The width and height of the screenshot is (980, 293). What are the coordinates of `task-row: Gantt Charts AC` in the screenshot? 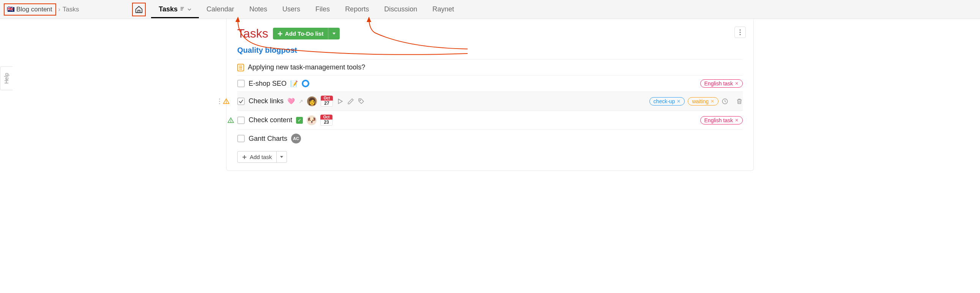 It's located at (490, 139).